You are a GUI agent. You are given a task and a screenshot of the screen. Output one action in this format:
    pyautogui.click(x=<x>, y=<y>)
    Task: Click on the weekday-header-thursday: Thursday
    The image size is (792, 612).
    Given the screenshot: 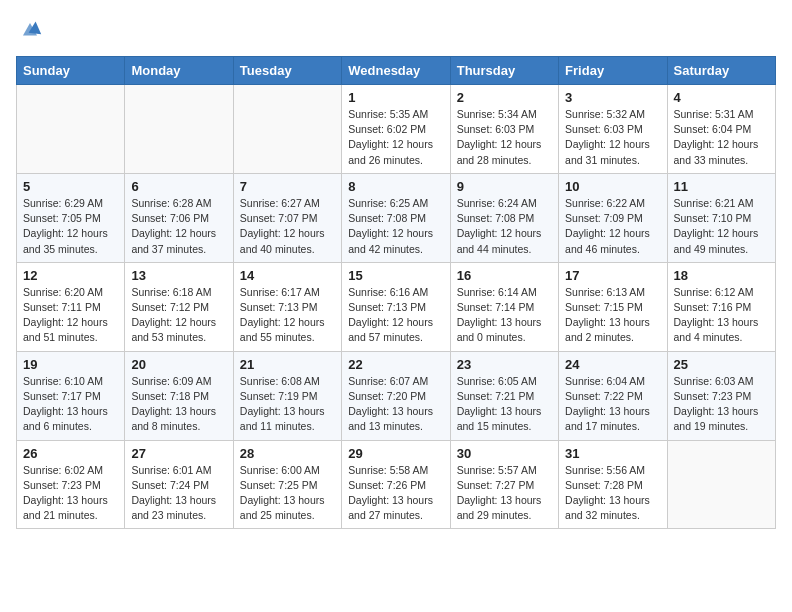 What is the action you would take?
    pyautogui.click(x=504, y=71)
    